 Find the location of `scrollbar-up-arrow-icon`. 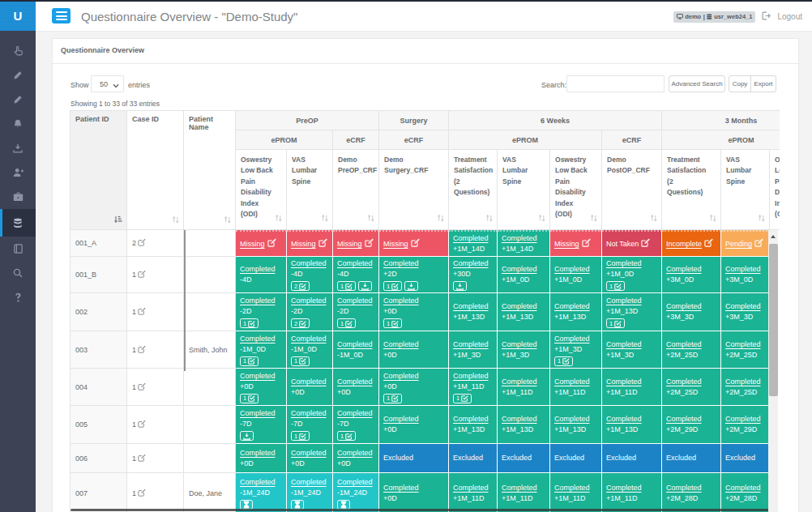

scrollbar-up-arrow-icon is located at coordinates (773, 237).